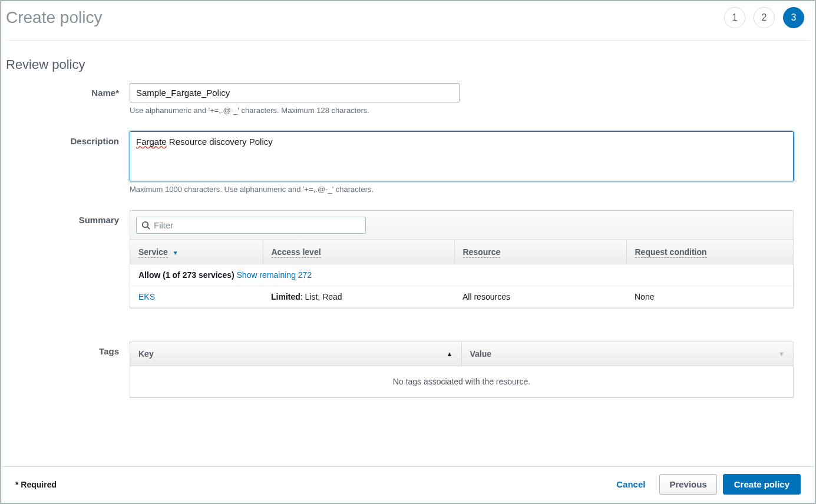 This screenshot has height=504, width=816. Describe the element at coordinates (628, 354) in the screenshot. I see `tags-value-header: Value ▼` at that location.